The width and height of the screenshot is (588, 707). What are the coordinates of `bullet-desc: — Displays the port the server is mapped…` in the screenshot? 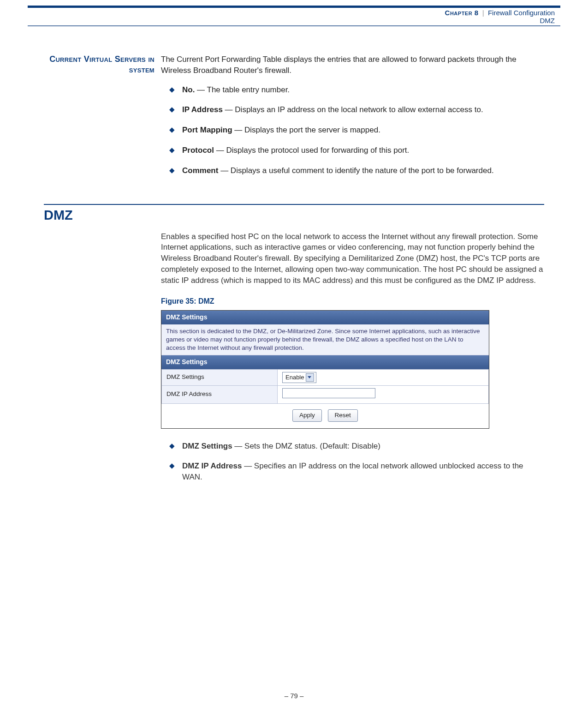 It's located at (306, 130).